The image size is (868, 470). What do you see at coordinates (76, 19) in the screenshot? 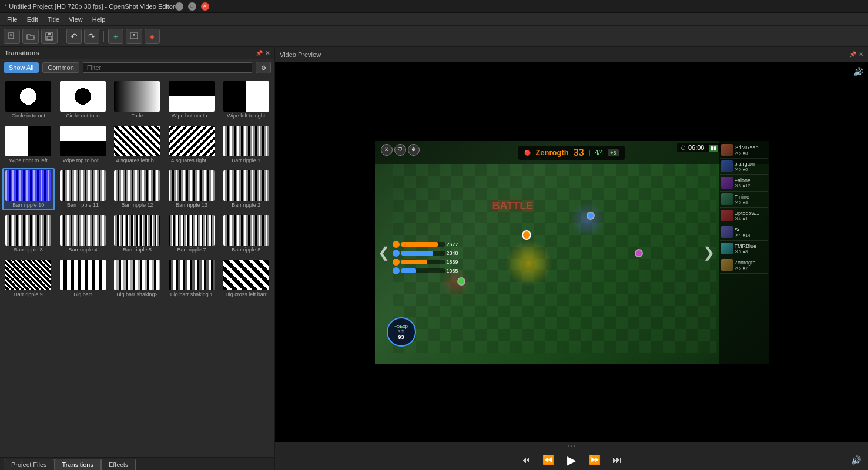
I see `menu-view: View` at bounding box center [76, 19].